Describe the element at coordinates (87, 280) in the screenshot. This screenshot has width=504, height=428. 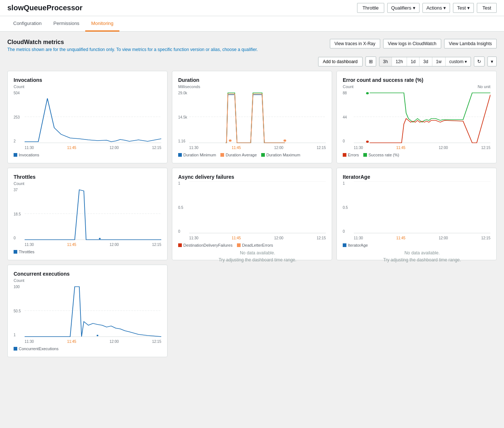
I see `concurrent-unit: Count` at that location.